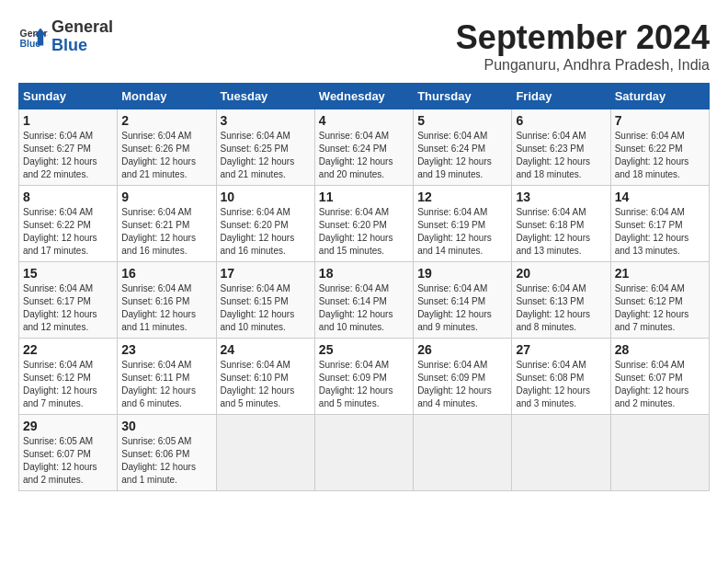  What do you see at coordinates (463, 224) in the screenshot?
I see `calendar-day-12: 12Sunrise: 6:04 AM Sunset: 6:19 PM Dayli…` at bounding box center [463, 224].